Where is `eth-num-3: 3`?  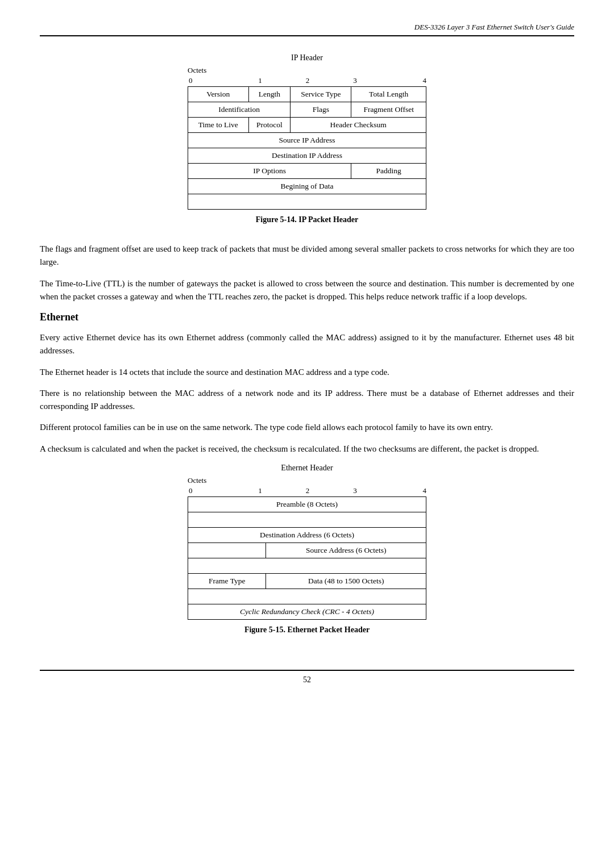
eth-num-3: 3 is located at coordinates (355, 491).